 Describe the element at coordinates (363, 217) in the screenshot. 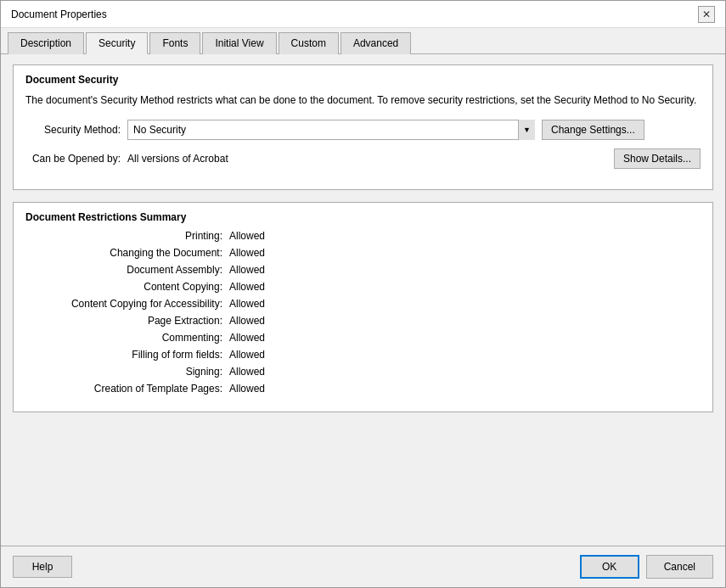

I see `restrictions-title: Document Restrictions Summary` at that location.